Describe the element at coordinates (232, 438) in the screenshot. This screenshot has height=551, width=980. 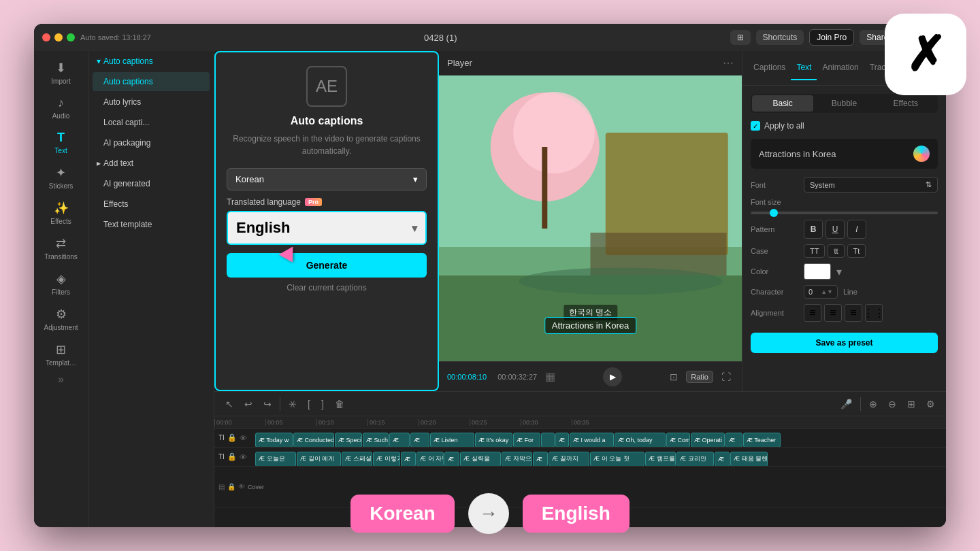
I see `track-1-lock: 🔒` at that location.